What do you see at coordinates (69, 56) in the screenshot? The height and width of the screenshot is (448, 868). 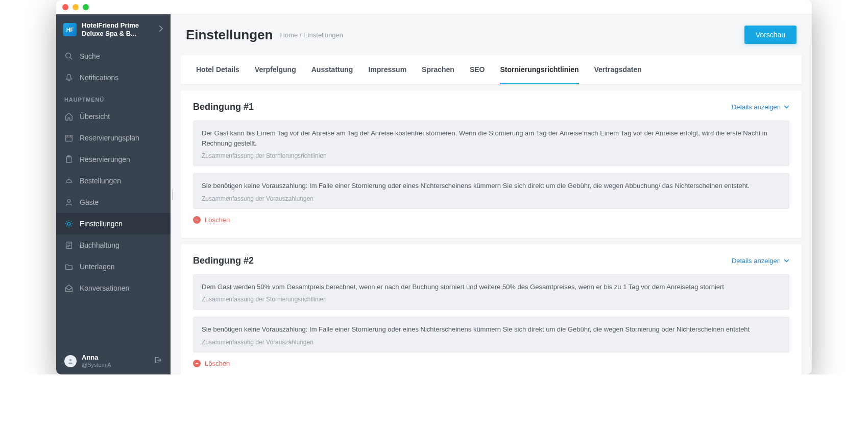 I see `search-icon` at bounding box center [69, 56].